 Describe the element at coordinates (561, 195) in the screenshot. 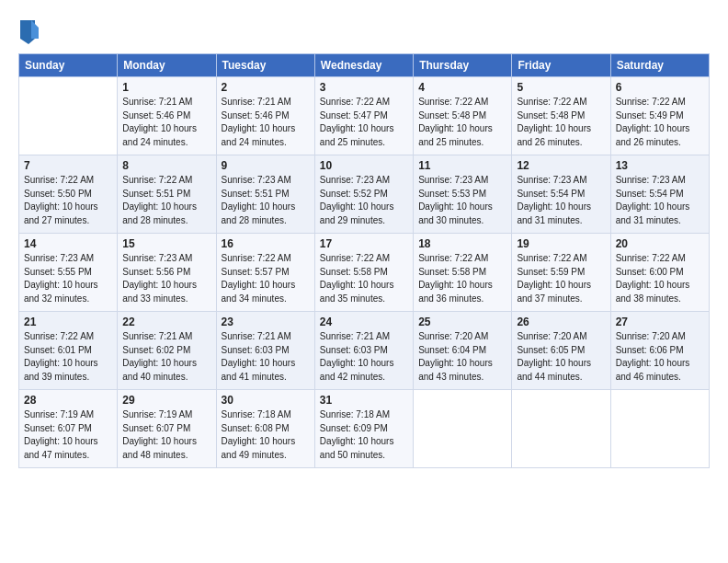

I see `calendar-cell: 12Sunrise: 7:23 AM Sunset: 5:54 PM Dayli…` at that location.